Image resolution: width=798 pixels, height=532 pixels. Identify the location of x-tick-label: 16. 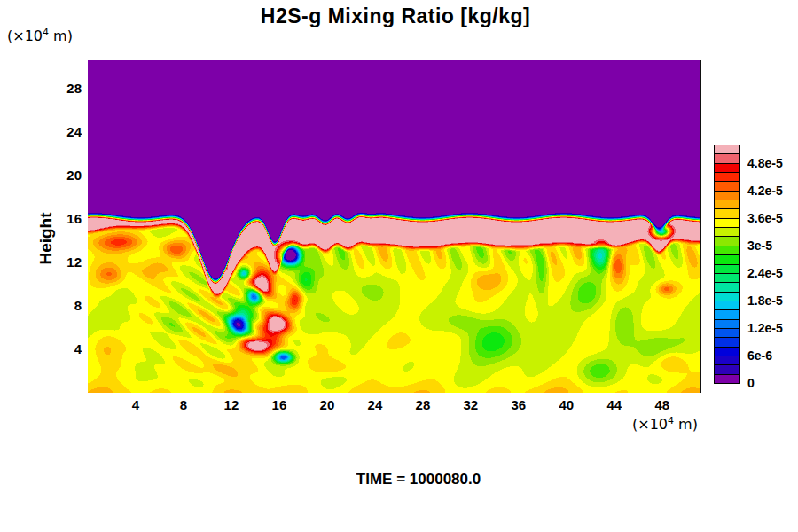
(279, 404).